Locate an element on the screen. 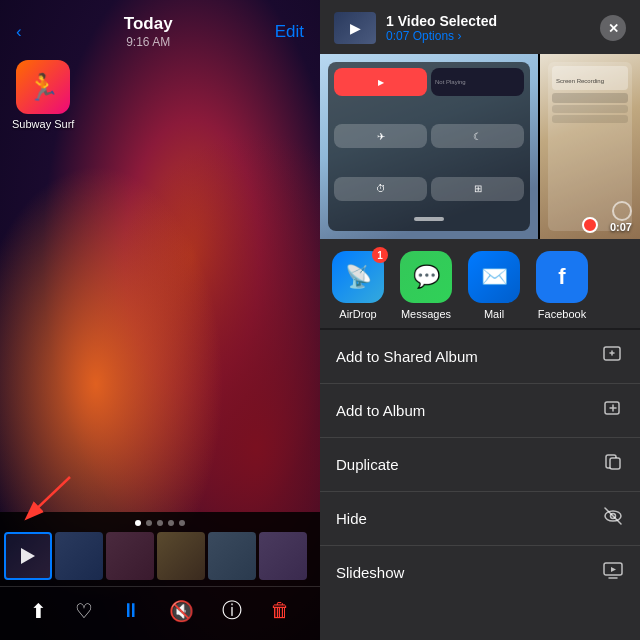  slideshow-item: Slideshow is located at coordinates (480, 572).